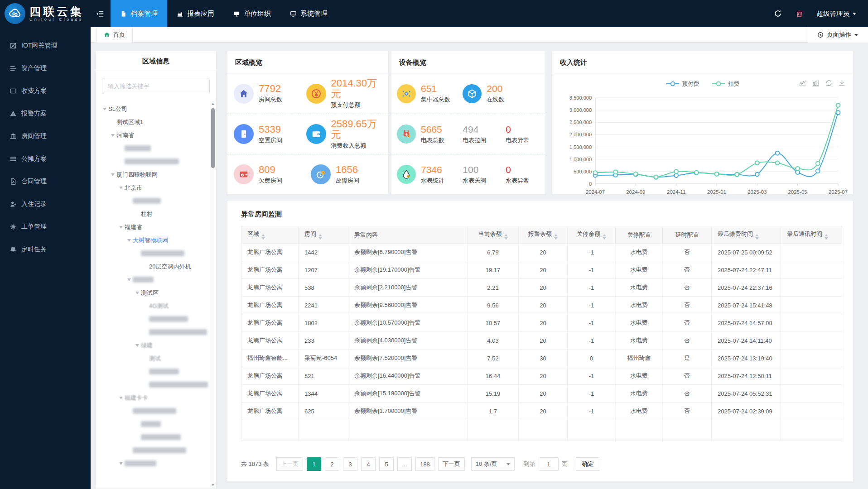 This screenshot has width=868, height=489. What do you see at coordinates (799, 14) in the screenshot?
I see `trash-icon` at bounding box center [799, 14].